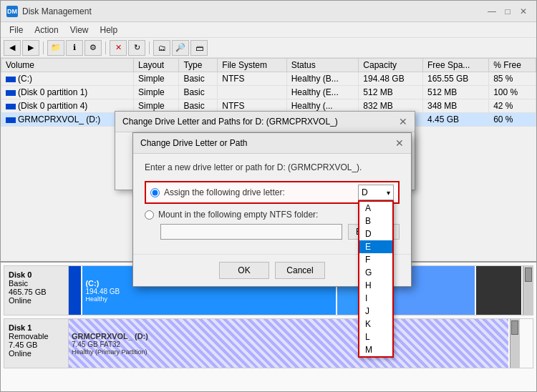 This screenshot has height=392, width=537. Describe the element at coordinates (492, 11) in the screenshot. I see `minimize-button: —` at that location.